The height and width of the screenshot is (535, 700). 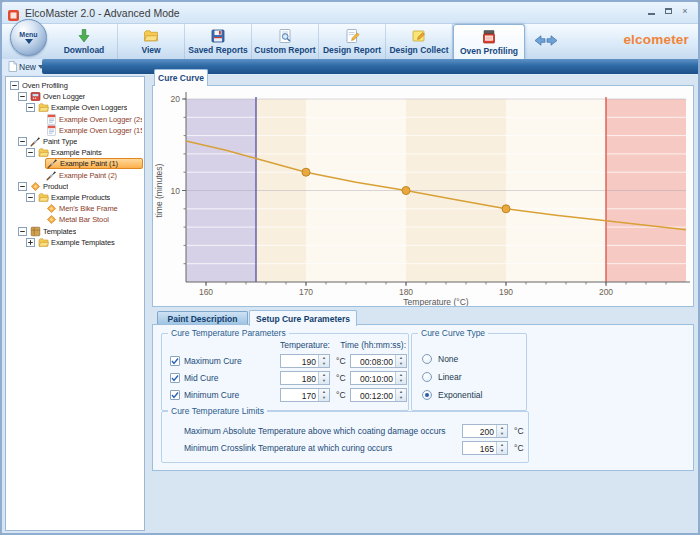 What do you see at coordinates (352, 42) in the screenshot?
I see `tab-design-report: Design Report` at bounding box center [352, 42].